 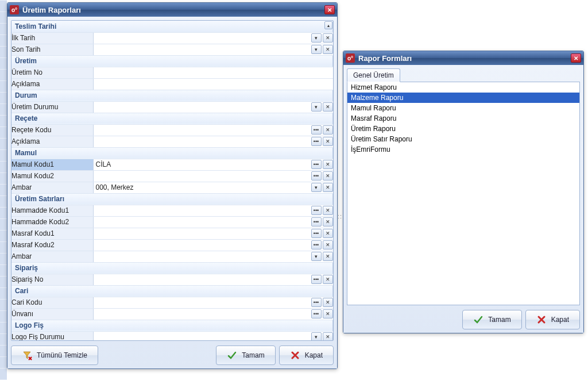 I want to click on splitter-handle: ::, so click(x=340, y=216).